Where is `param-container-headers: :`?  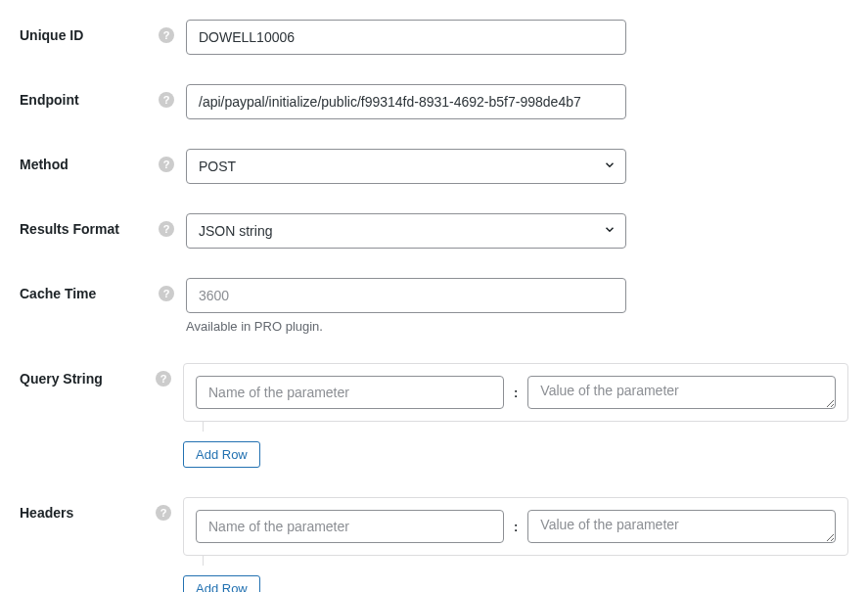 param-container-headers: : is located at coordinates (516, 526).